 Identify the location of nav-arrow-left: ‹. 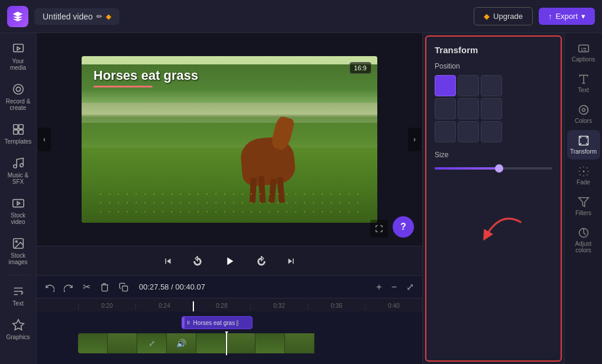
(44, 139).